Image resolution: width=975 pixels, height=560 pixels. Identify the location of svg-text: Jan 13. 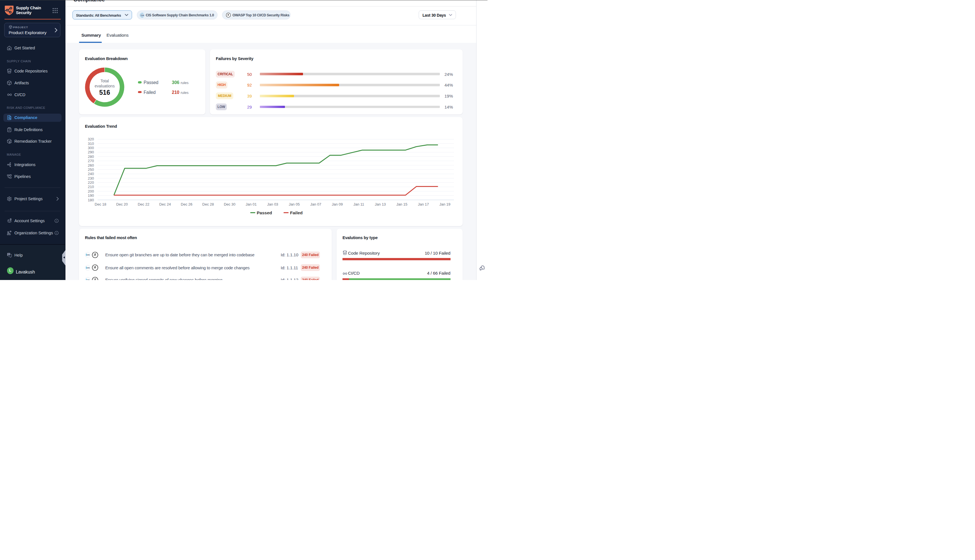
(380, 205).